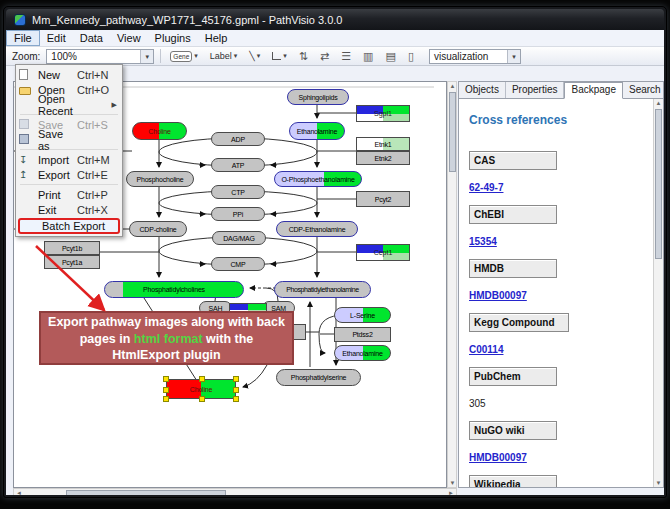  I want to click on menu-view: View, so click(129, 38).